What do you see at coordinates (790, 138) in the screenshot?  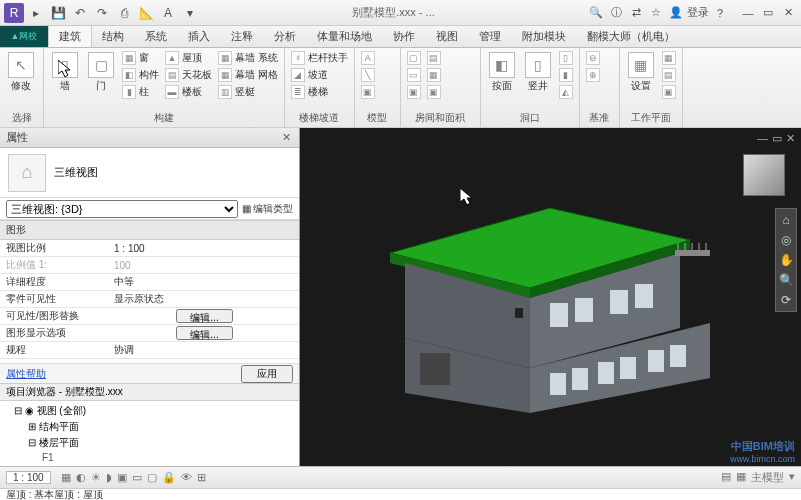 I see `vp-close-icon: ✕` at bounding box center [790, 138].